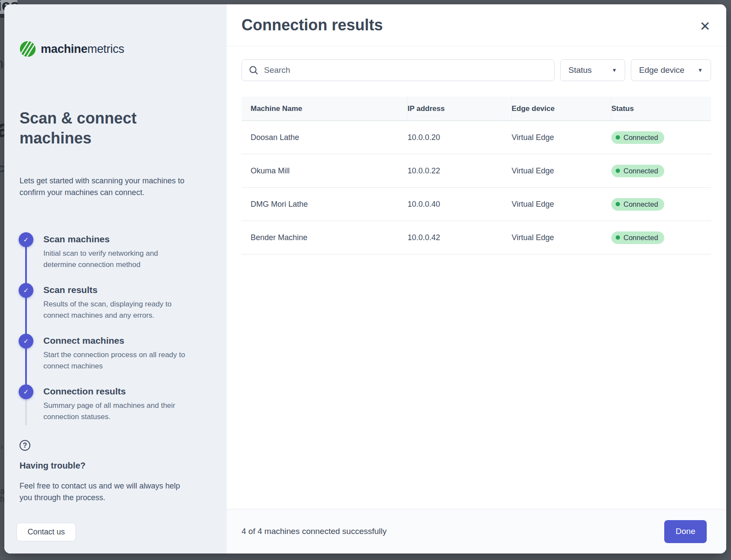 The height and width of the screenshot is (560, 731). Describe the element at coordinates (453, 531) in the screenshot. I see `connection-summary-text: 4 of 4 machines connected successfully` at that location.